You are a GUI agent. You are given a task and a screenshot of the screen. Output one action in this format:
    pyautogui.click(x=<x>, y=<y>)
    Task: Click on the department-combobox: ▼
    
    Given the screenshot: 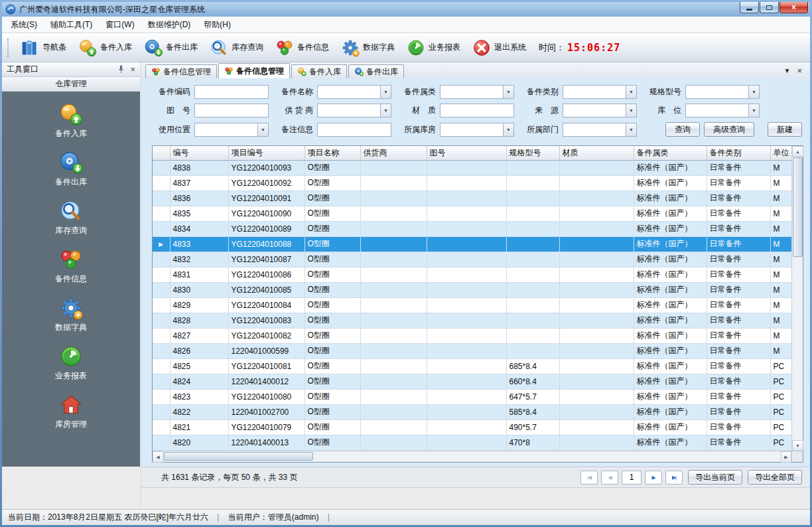 What is the action you would take?
    pyautogui.click(x=600, y=130)
    